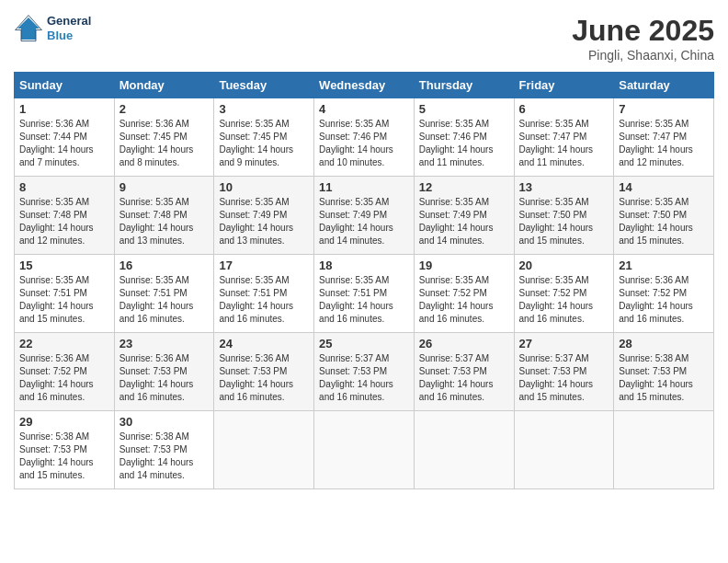 The height and width of the screenshot is (563, 728). Describe the element at coordinates (165, 265) in the screenshot. I see `day-number: 16` at that location.